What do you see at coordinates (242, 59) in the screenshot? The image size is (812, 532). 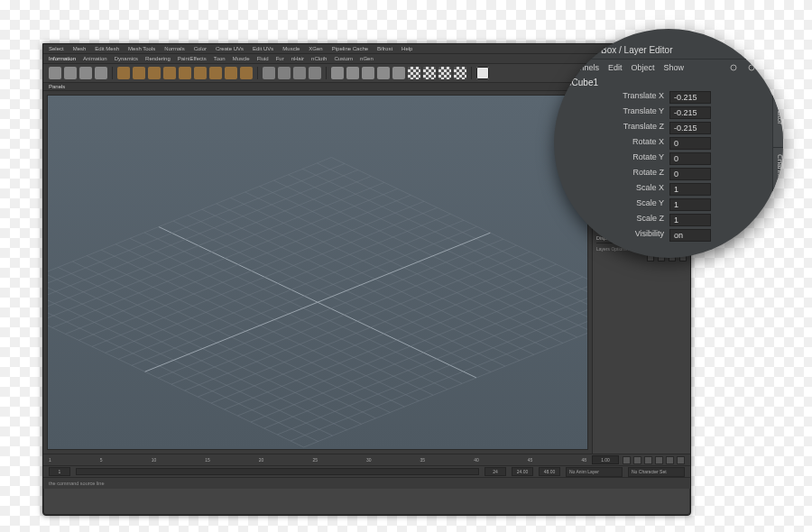 I see `shelf-tab: Muscle` at bounding box center [242, 59].